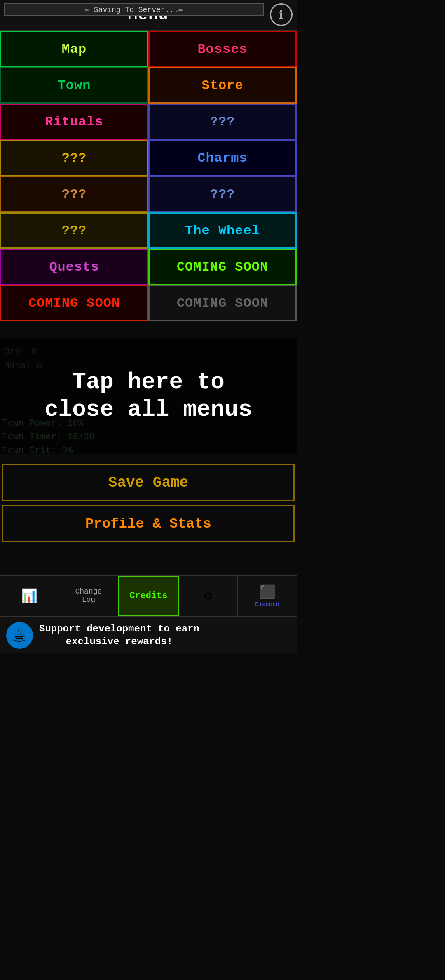 This screenshot has height=980, width=445. I want to click on coming-soon-green-button: COMING SOON, so click(222, 267).